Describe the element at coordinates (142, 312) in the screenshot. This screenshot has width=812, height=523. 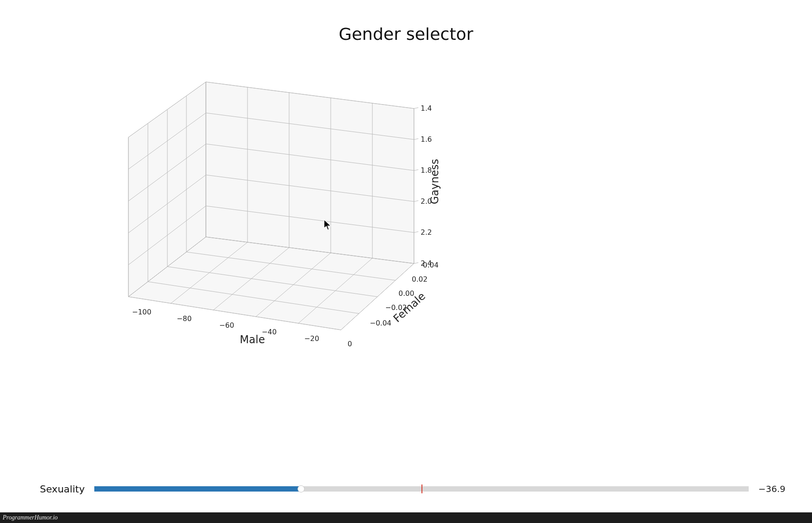
I see `x-tick: −100` at that location.